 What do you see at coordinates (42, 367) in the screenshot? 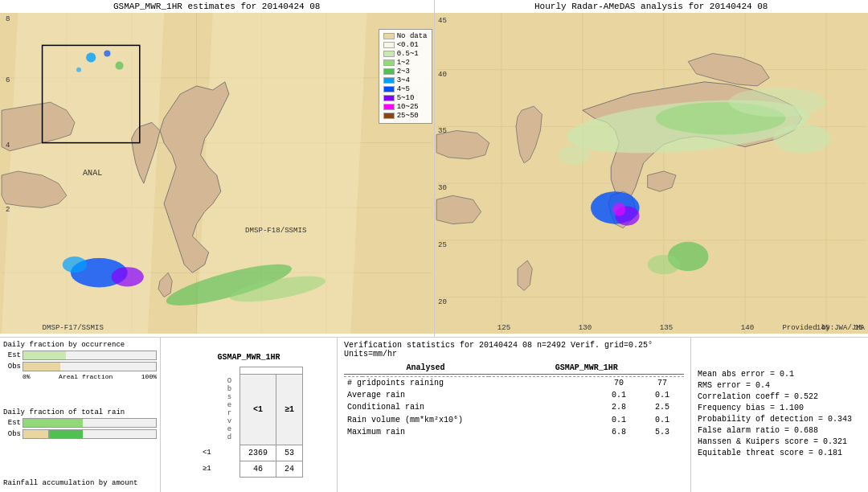
I see `obs-bar-fill` at bounding box center [42, 367].